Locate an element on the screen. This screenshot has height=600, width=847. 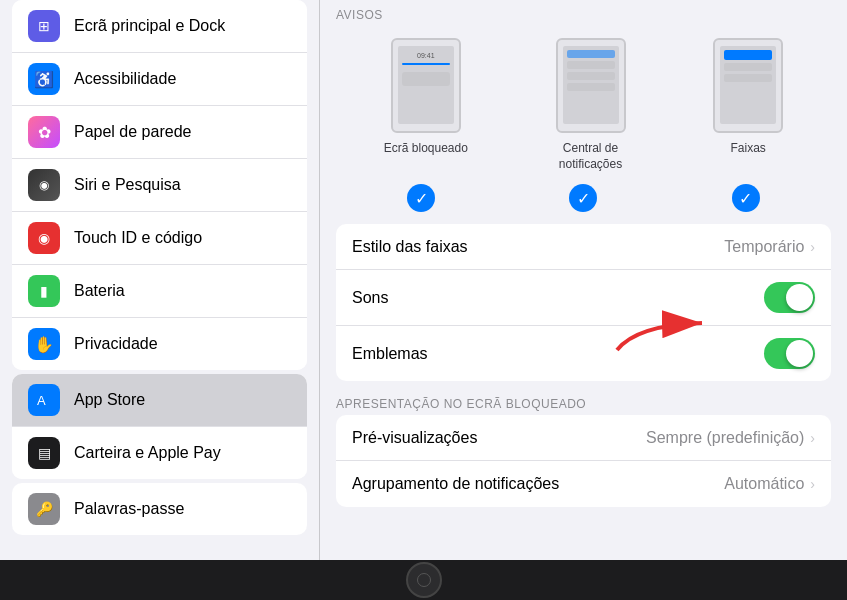
ecra-icon: ⊞ is located at coordinates (44, 26).